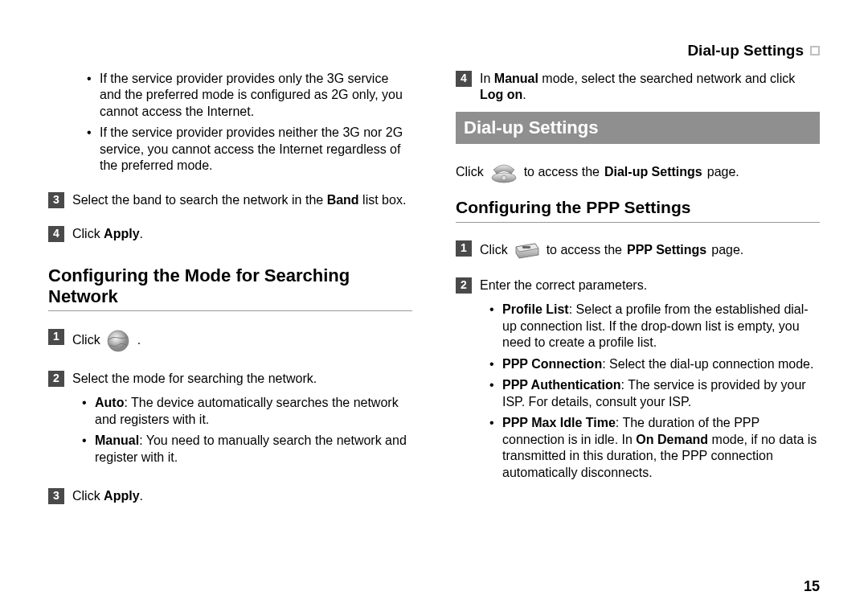 The width and height of the screenshot is (868, 616). What do you see at coordinates (654, 391) in the screenshot?
I see `ppp-parameters-list: Profile List: Select a profile from the …` at bounding box center [654, 391].